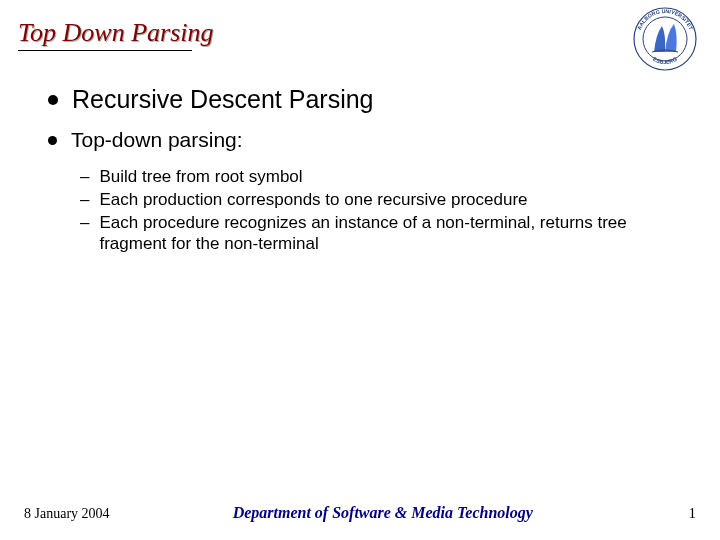 The height and width of the screenshot is (540, 720). What do you see at coordinates (676, 514) in the screenshot?
I see `footer-page-number: 1` at bounding box center [676, 514].